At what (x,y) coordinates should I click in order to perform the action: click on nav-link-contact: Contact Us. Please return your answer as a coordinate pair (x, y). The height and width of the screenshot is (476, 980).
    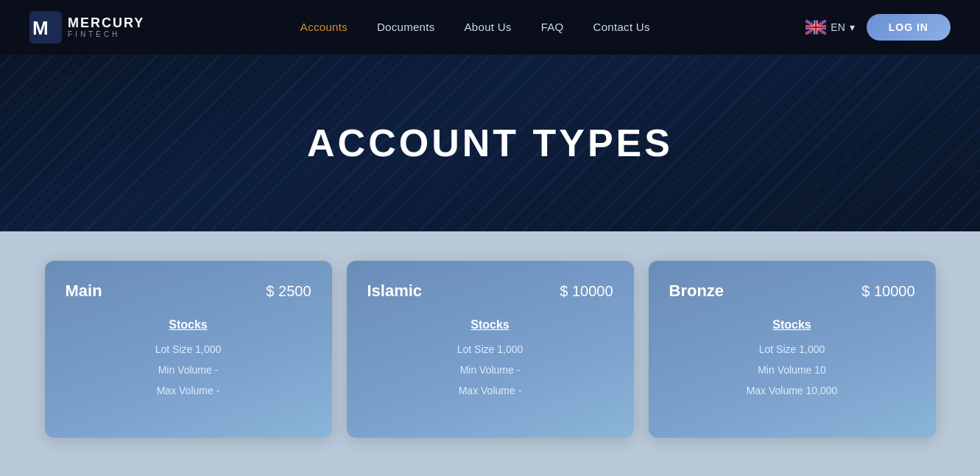
    Looking at the image, I should click on (621, 27).